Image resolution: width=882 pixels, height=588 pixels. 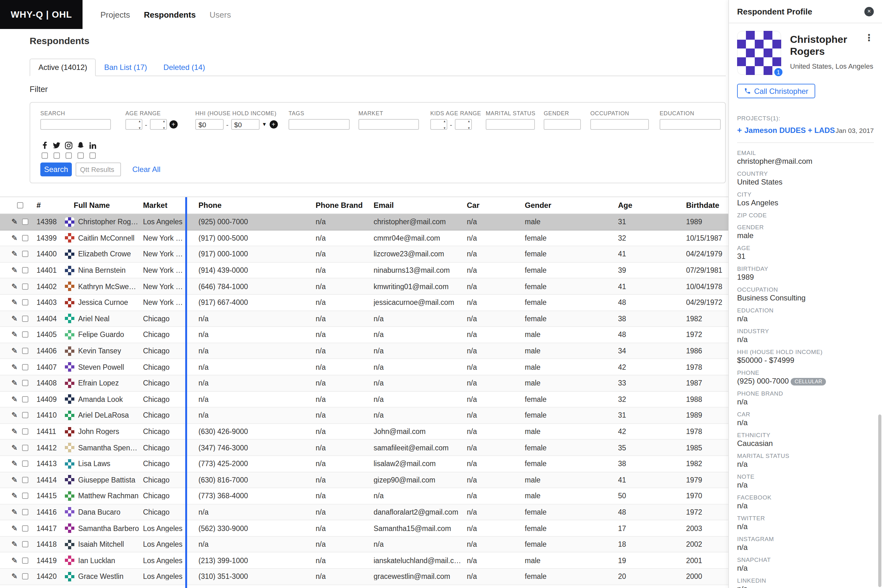 What do you see at coordinates (364, 254) in the screenshot?
I see `table-row: 14400 Elizabeth Crowe New York City (917…` at bounding box center [364, 254].